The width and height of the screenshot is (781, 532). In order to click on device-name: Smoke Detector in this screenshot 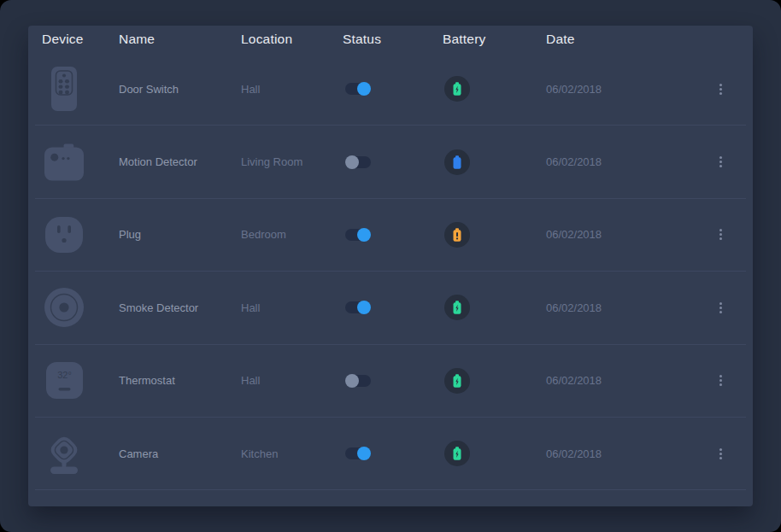, I will do `click(179, 307)`.